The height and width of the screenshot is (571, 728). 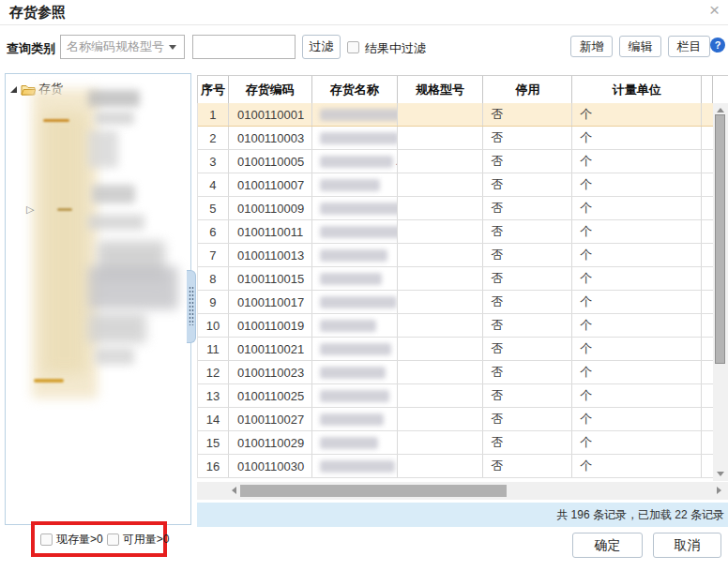 What do you see at coordinates (463, 89) in the screenshot?
I see `table-header-row: 序号存货编码存货名称规格型号停用计量单位` at bounding box center [463, 89].